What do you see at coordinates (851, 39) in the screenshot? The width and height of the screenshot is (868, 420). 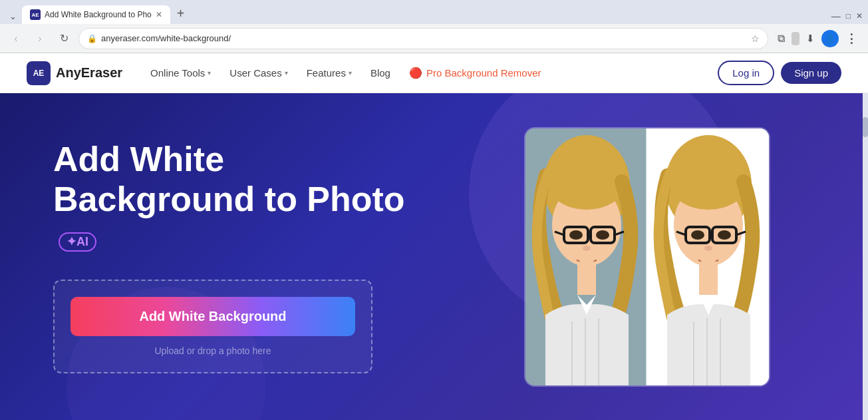 I see `menu-icon: ⋮` at bounding box center [851, 39].